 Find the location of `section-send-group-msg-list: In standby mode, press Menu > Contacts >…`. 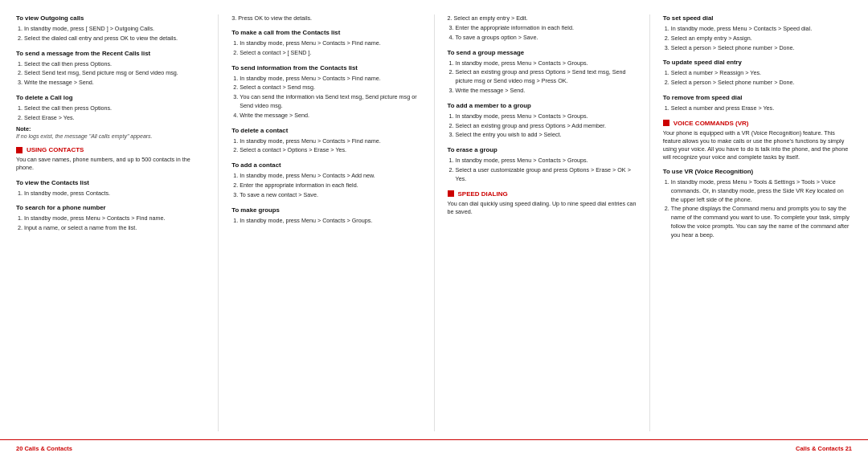

section-send-group-msg-list: In standby mode, press Menu > Contacts >… is located at coordinates (542, 77).